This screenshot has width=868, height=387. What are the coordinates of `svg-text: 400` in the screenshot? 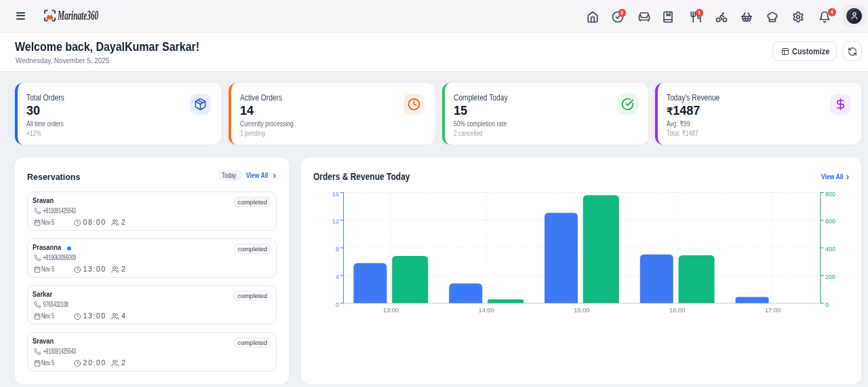 It's located at (830, 249).